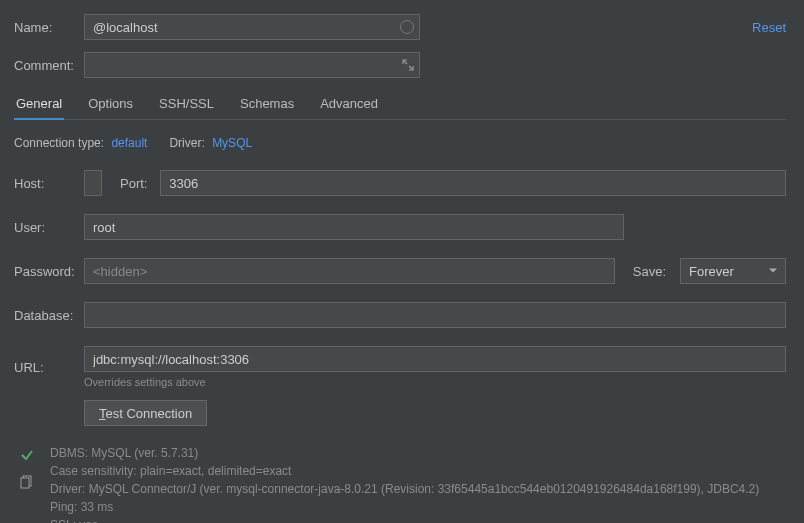 The width and height of the screenshot is (804, 523). Describe the element at coordinates (49, 368) in the screenshot. I see `url-label: URL:` at that location.